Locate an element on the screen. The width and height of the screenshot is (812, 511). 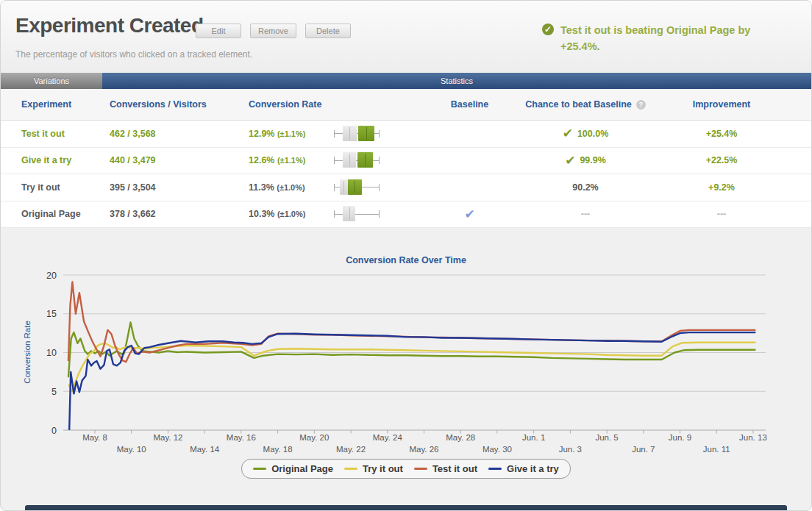
improvement-value: +22.5% is located at coordinates (722, 160).